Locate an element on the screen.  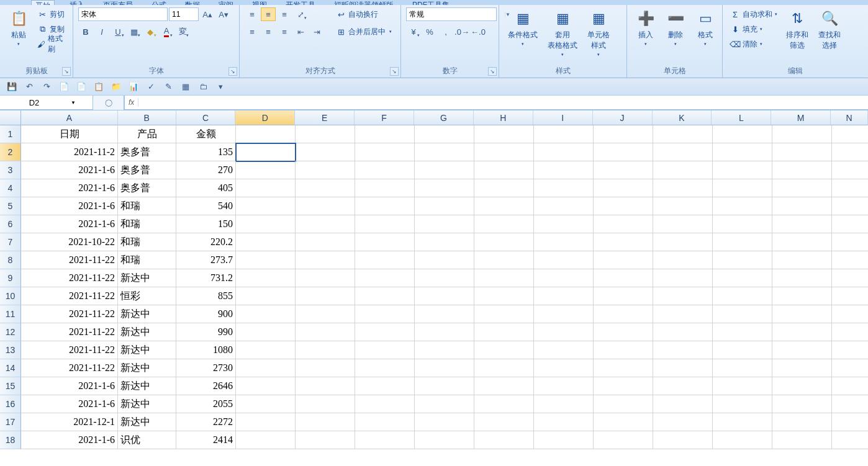
save-button: 💾 is located at coordinates (12, 87).